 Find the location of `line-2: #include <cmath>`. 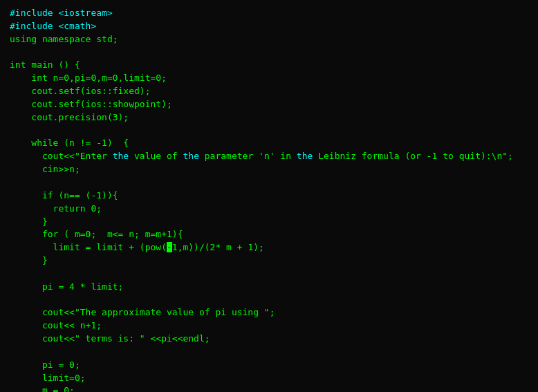

line-2: #include <cmath> is located at coordinates (53, 26).